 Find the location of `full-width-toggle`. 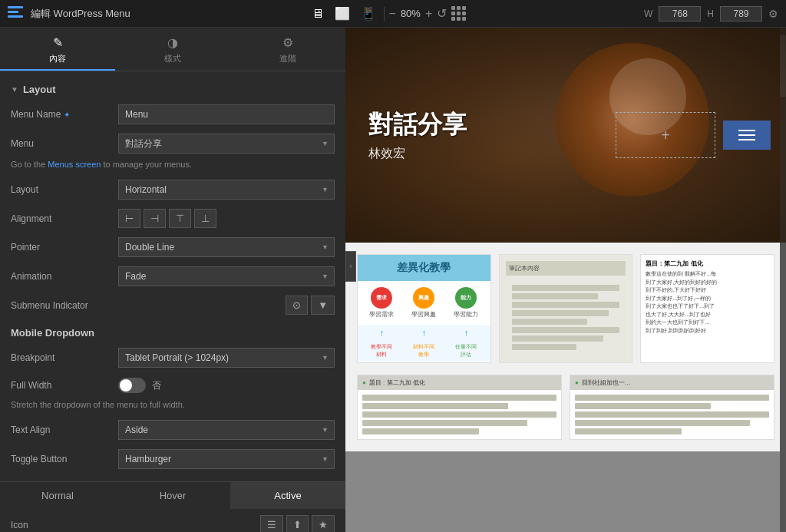

full-width-toggle is located at coordinates (132, 385).